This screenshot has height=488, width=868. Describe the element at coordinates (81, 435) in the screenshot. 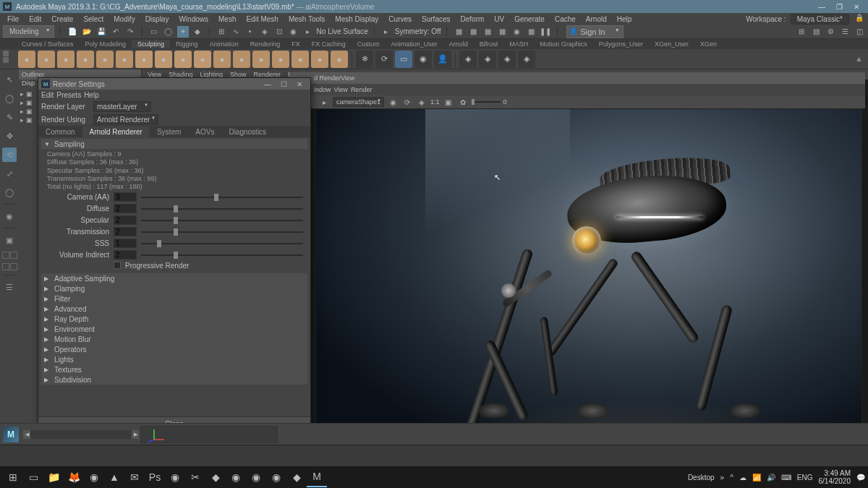

I see `time-scrollbar: ◀ ▶` at that location.